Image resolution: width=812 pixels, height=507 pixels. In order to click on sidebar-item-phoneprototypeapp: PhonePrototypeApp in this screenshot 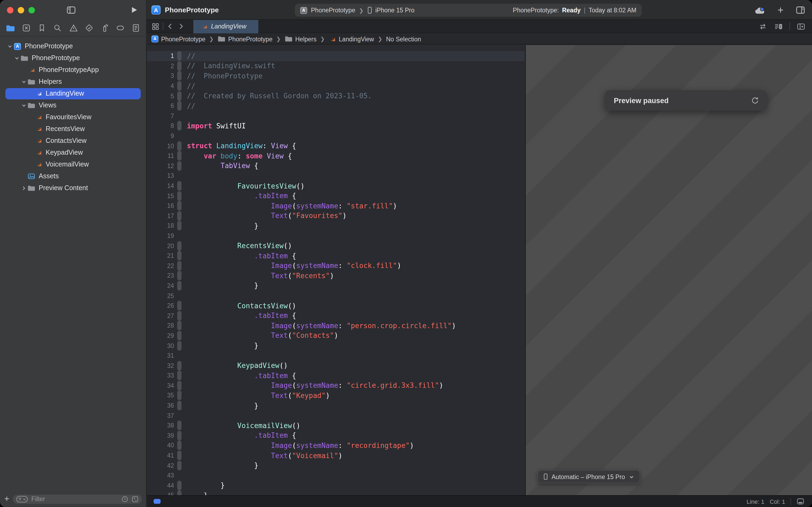, I will do `click(73, 70)`.